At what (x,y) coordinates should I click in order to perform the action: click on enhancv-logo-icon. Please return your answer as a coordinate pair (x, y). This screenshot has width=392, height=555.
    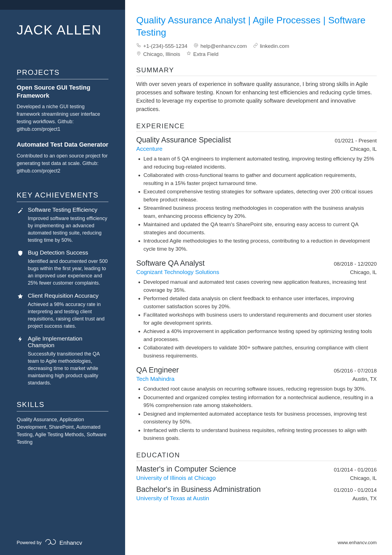
    Looking at the image, I should click on (51, 542).